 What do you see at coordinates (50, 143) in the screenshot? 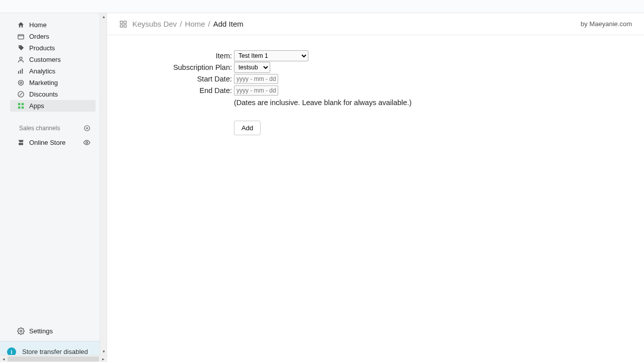
I see `sidebar-item-online-store: Online Store` at bounding box center [50, 143].